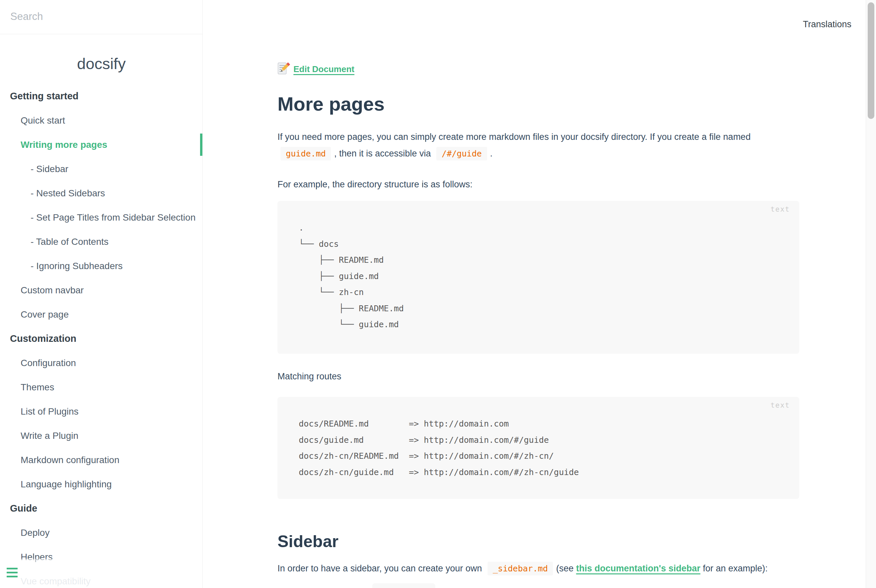  I want to click on sidebar-item-label: List of Plugins, so click(50, 411).